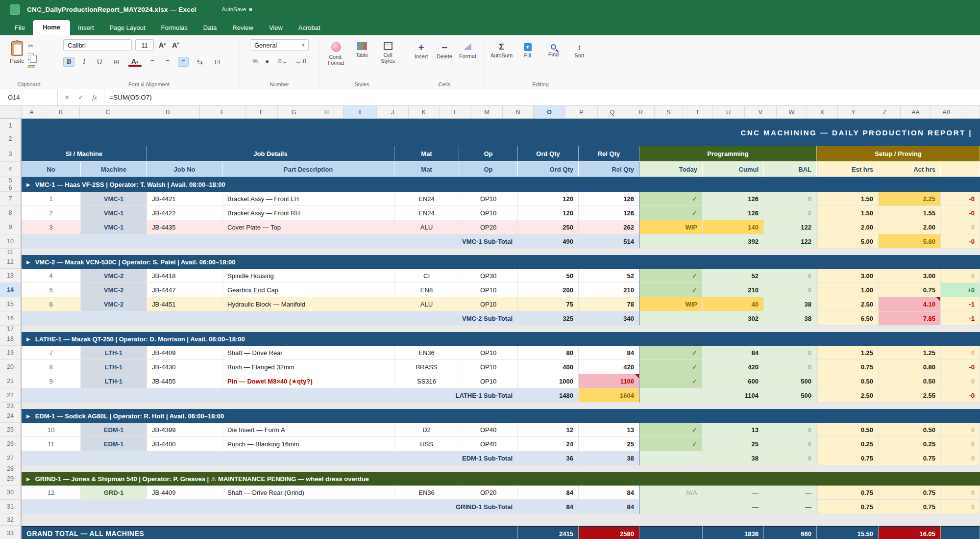  I want to click on underline-button: U, so click(99, 62).